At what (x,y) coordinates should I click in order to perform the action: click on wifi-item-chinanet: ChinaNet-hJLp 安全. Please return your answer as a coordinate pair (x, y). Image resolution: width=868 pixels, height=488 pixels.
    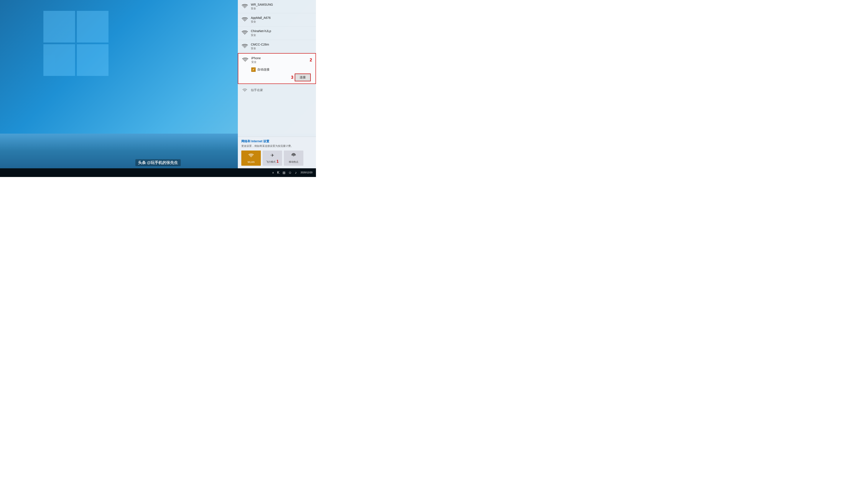
    Looking at the image, I should click on (277, 33).